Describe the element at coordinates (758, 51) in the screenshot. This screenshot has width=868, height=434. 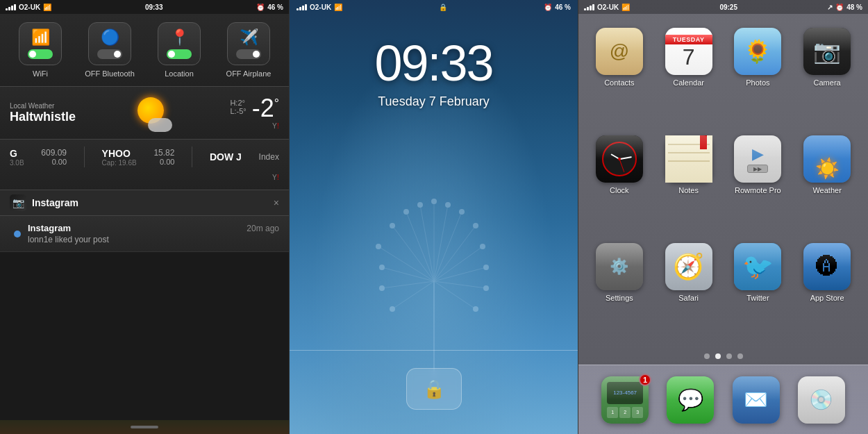
I see `photos-icon: 🌻` at that location.